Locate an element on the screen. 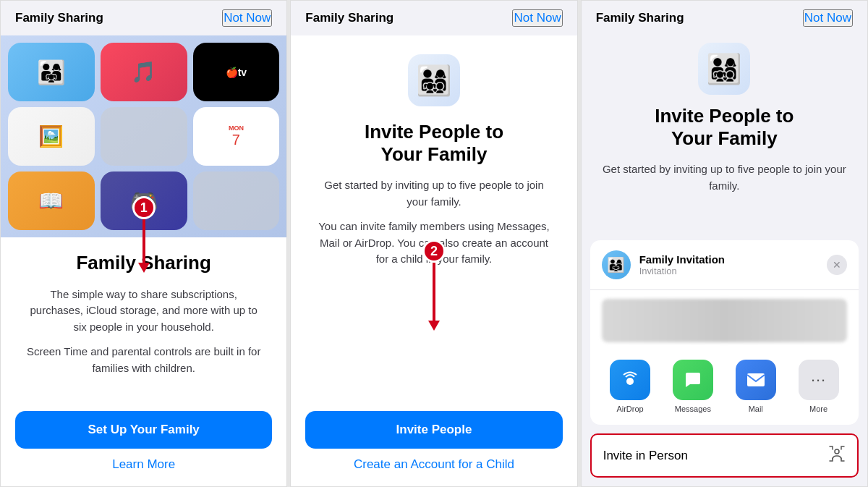 The height and width of the screenshot is (487, 868). screen3-body: 👨‍👩‍👧‍👦 Invite People toYour Family Get … is located at coordinates (725, 137).